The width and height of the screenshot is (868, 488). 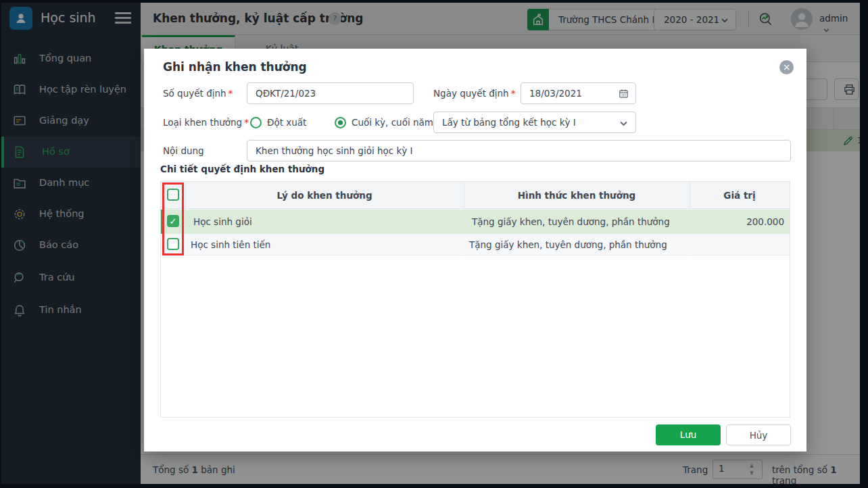 I want to click on table-header-row: Lý do khen thưởng Hình thức khen thưởng …, so click(x=475, y=195).